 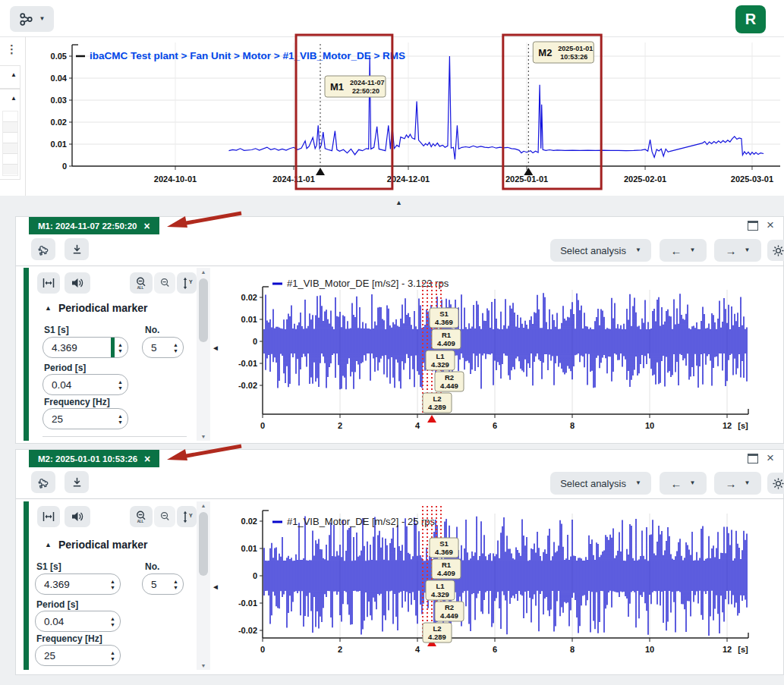 I want to click on svg-text: 2, so click(x=340, y=426).